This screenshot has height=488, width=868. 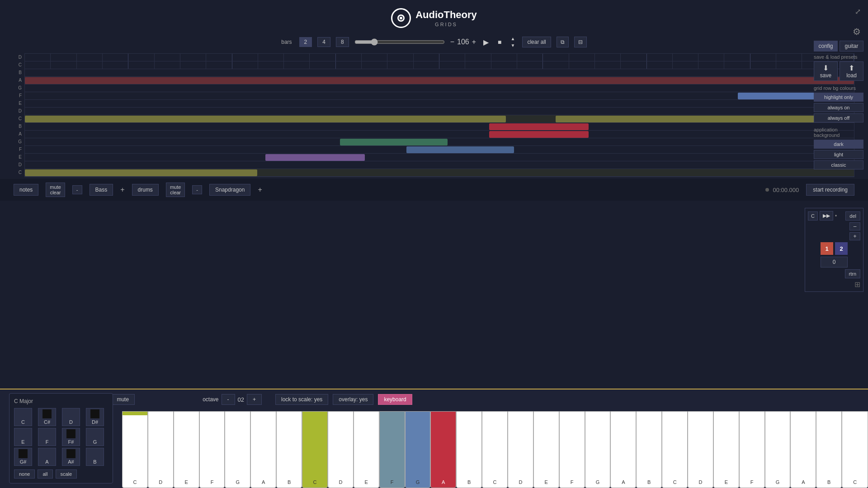 I want to click on piano-key-c1: C, so click(x=135, y=450).